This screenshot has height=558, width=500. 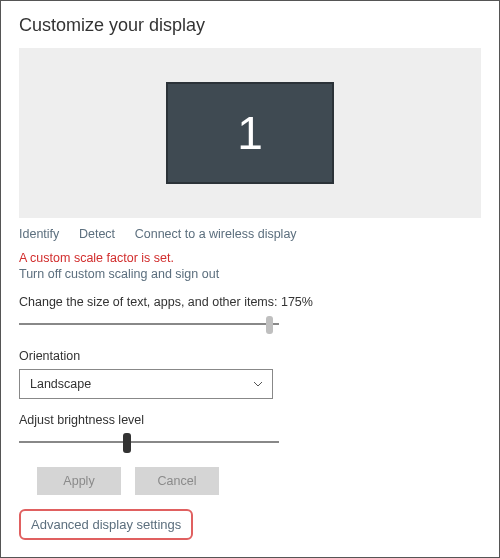 What do you see at coordinates (250, 420) in the screenshot?
I see `brightness-label: Adjust brightness level` at bounding box center [250, 420].